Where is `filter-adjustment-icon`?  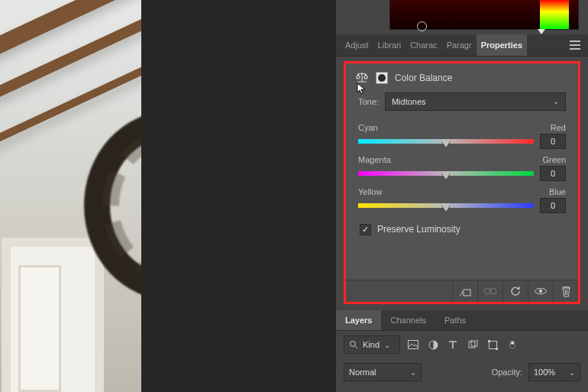 filter-adjustment-icon is located at coordinates (433, 345).